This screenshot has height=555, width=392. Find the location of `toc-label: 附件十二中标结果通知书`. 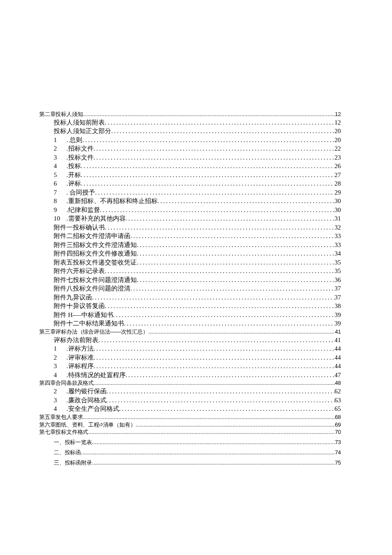

toc-label: 附件十二中标结果通知书 is located at coordinates (89, 324).